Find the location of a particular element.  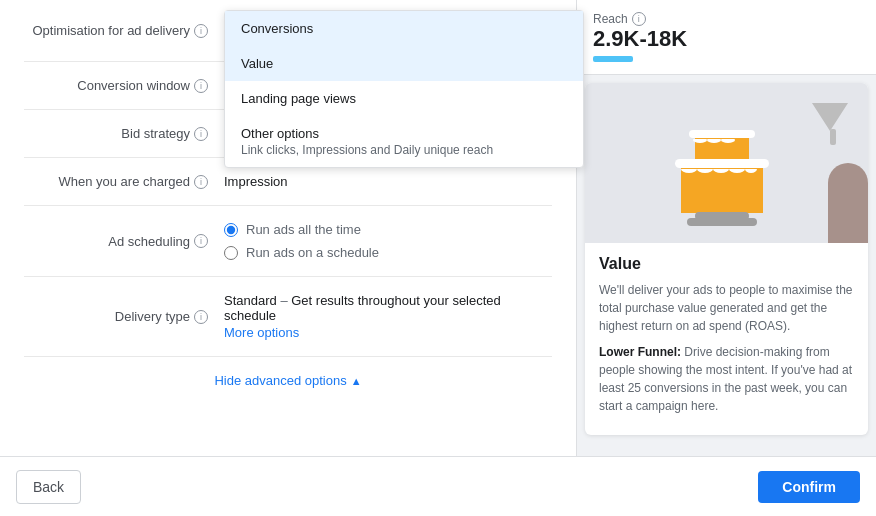

delivery-type-details: Standard – Get results throughout your s… is located at coordinates (388, 316).